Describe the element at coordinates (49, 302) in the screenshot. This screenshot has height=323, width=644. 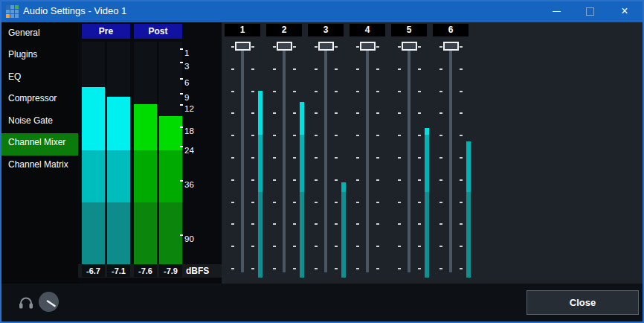
I see `monitor-volume-knob` at that location.